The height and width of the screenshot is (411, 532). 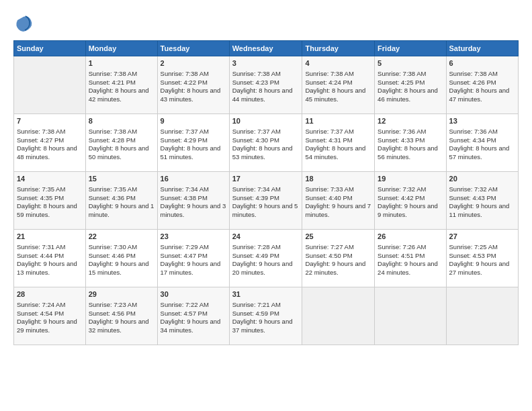 What do you see at coordinates (119, 152) in the screenshot?
I see `daylight-text: Daylight: 8 hours and 50 minutes.` at bounding box center [119, 152].